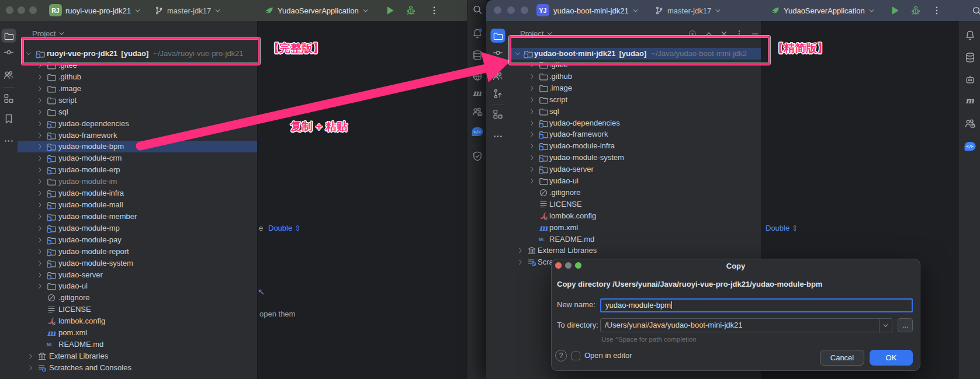 Image resolution: width=980 pixels, height=379 pixels. Describe the element at coordinates (635, 169) in the screenshot. I see `tree-item-yudao-server: yudao-server` at that location.